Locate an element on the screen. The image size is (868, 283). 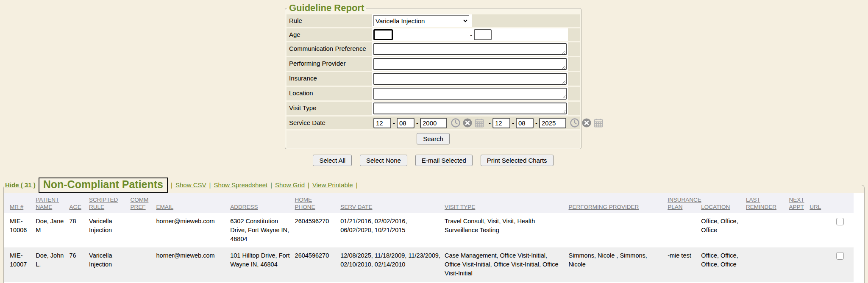
cell-mr: MIE-10006 is located at coordinates (19, 230).